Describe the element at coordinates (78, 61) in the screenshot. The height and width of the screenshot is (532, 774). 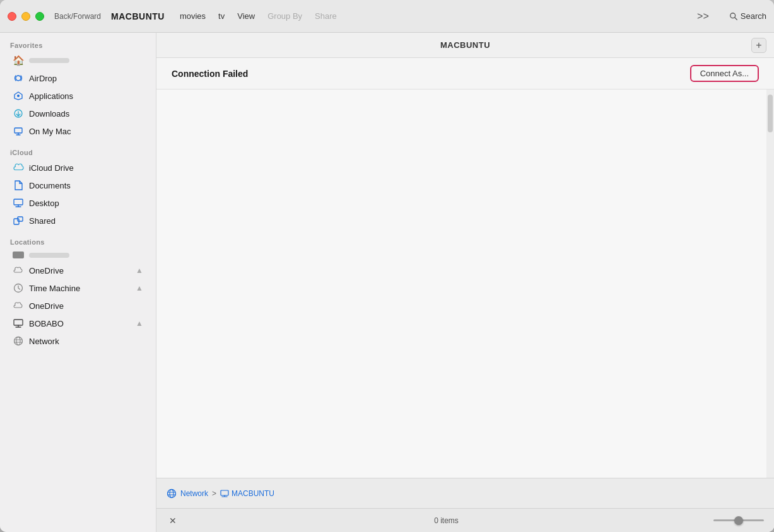
I see `sidebar-item-home: 🏠` at that location.